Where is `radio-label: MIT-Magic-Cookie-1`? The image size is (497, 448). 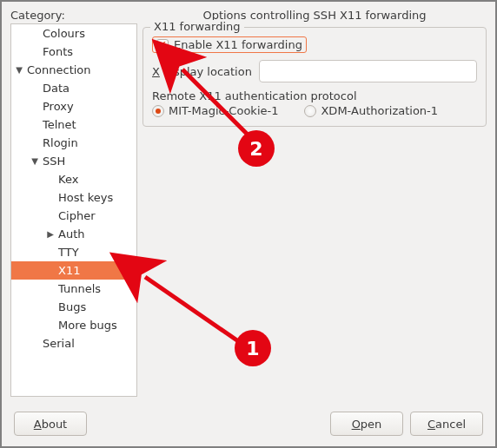
radio-label: MIT-Magic-Cookie-1 is located at coordinates (223, 111).